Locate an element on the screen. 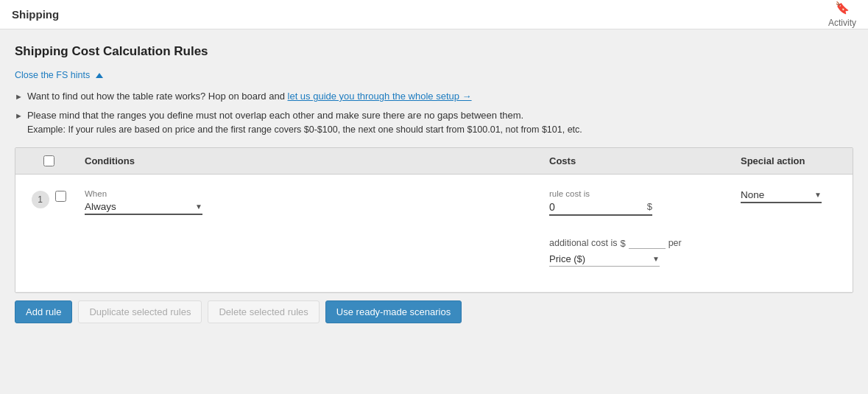 The height and width of the screenshot is (394, 868). currency-symbol: $ is located at coordinates (649, 206).